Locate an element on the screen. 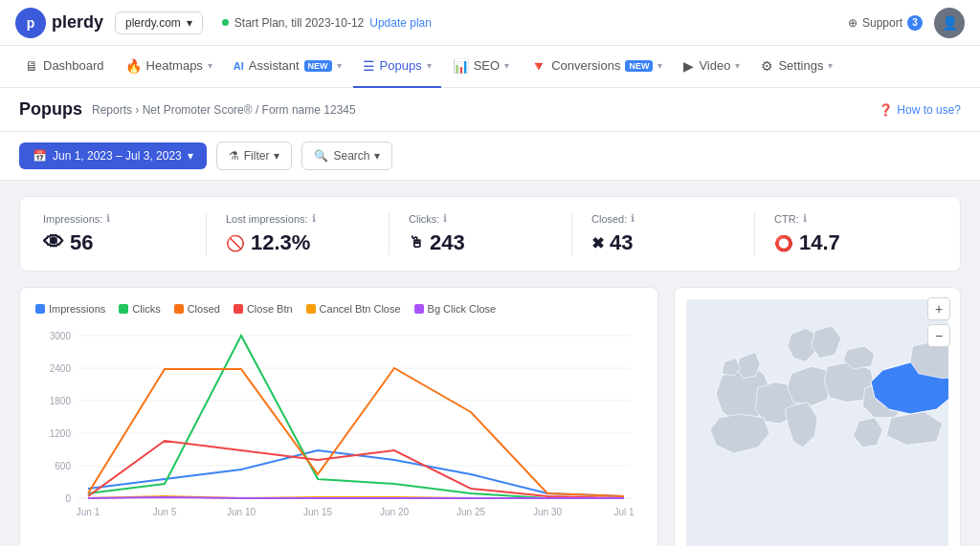  legend-close-btn-dot is located at coordinates (238, 309).